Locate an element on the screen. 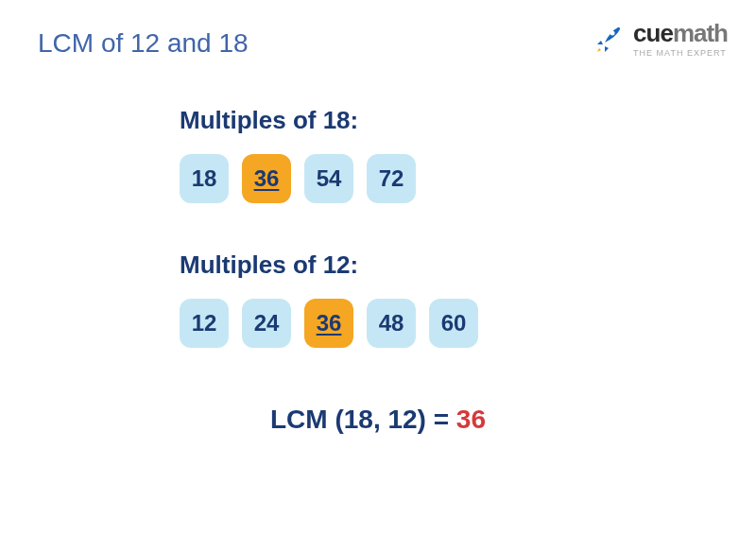  logo-part-math: math is located at coordinates (700, 33).